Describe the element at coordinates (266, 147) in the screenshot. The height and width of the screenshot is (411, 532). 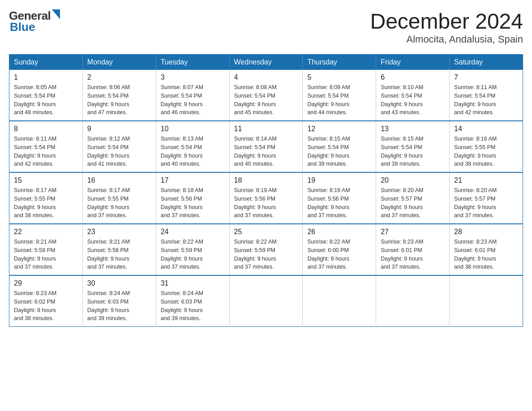
I see `table-row: 11Sunrise: 8:14 AMSunset: 5:54 PMDayligh…` at that location.